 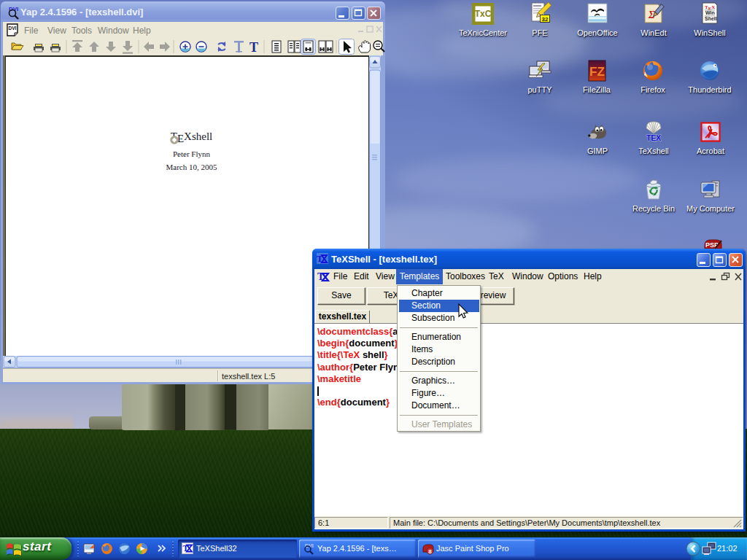 What do you see at coordinates (483, 14) in the screenshot?
I see `svg-text: TxC` at bounding box center [483, 14].